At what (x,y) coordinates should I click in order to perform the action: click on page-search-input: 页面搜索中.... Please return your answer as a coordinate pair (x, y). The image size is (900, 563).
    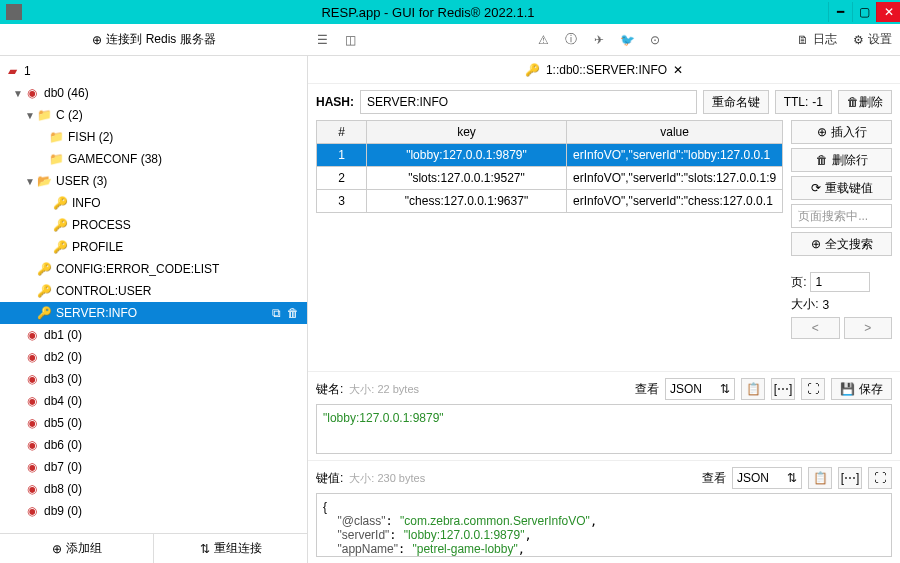
    Looking at the image, I should click on (842, 216).